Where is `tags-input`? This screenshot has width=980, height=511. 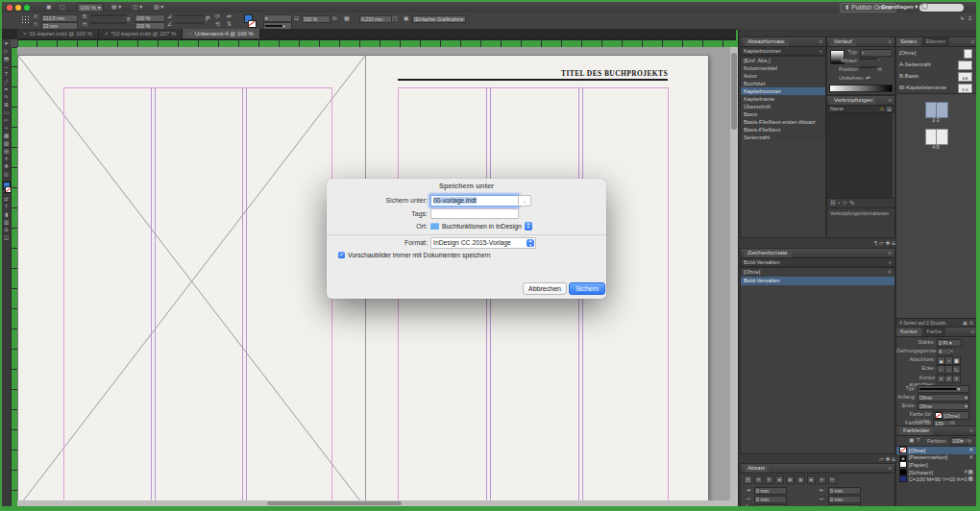
tags-input is located at coordinates (475, 213).